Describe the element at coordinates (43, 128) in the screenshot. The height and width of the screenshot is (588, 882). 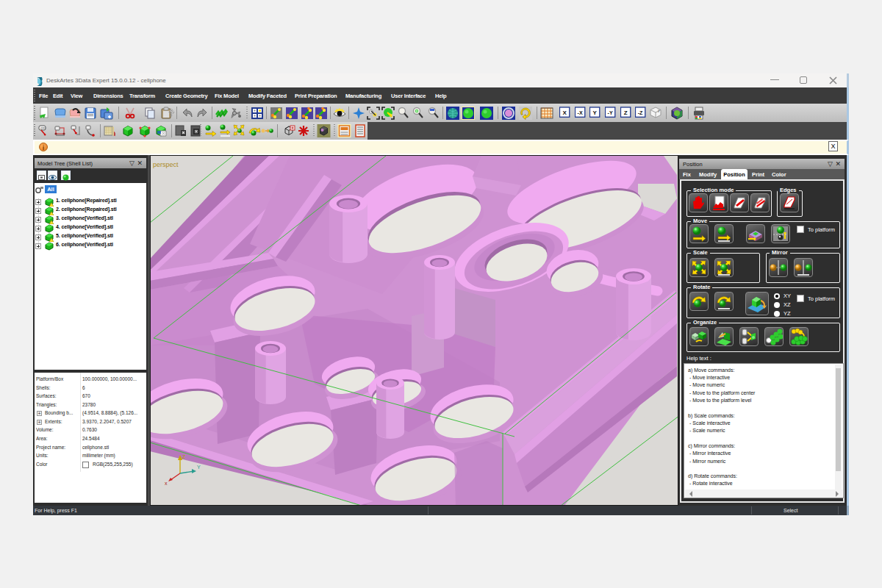
I see `svg-text: cm` at that location.